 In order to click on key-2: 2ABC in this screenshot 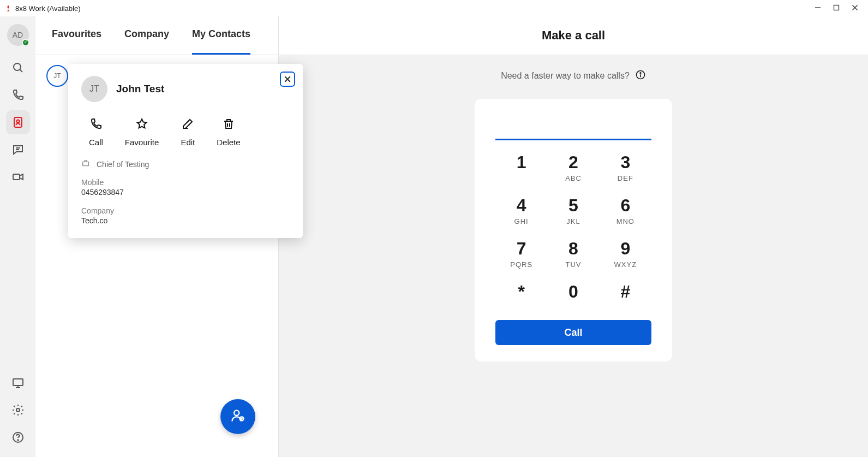, I will do `click(573, 168)`.